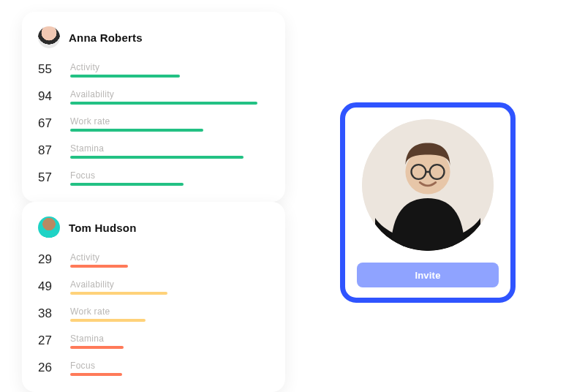 The image size is (585, 392). Describe the element at coordinates (154, 287) in the screenshot. I see `stat-row-availability: 49 Availability` at that location.